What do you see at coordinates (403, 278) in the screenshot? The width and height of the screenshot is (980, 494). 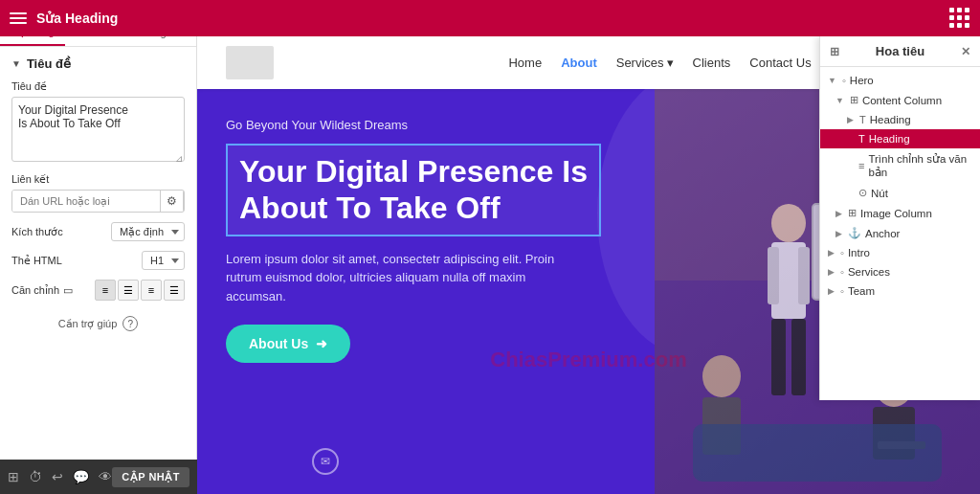 I see `hero-body-text: Lorem ipsum dolor sit amet, consectetr a…` at bounding box center [403, 278].